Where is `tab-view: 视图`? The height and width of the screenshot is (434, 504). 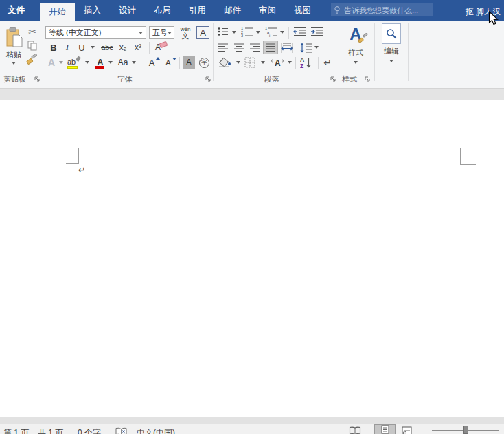 tab-view: 视图 is located at coordinates (302, 10).